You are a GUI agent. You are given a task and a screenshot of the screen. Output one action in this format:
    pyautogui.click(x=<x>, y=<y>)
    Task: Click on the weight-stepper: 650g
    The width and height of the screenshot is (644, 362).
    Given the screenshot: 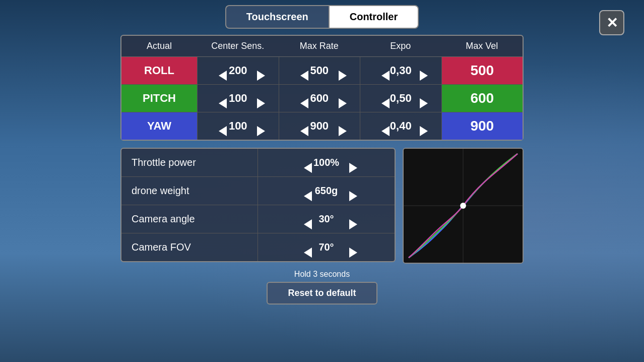 What is the action you would take?
    pyautogui.click(x=327, y=191)
    